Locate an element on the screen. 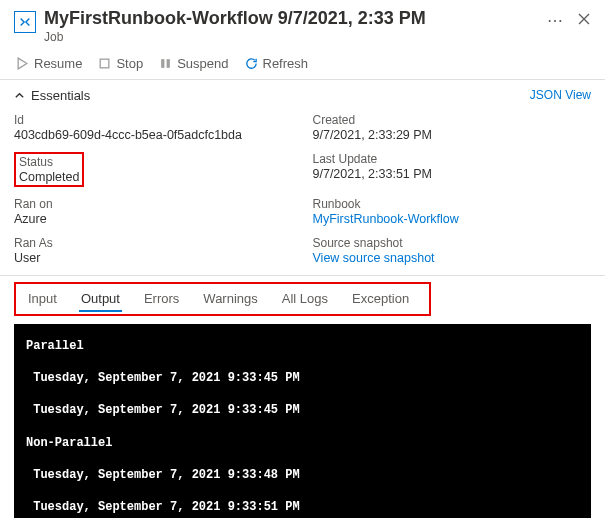 The image size is (605, 518). tab-warnings: Warnings is located at coordinates (230, 299).